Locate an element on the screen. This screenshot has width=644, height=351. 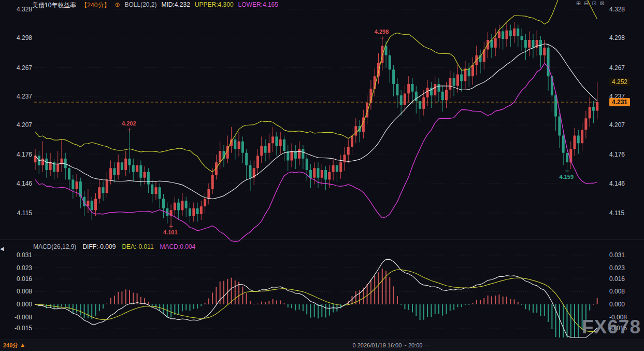
boll-lower-value: LOWER:4.165 is located at coordinates (258, 5).